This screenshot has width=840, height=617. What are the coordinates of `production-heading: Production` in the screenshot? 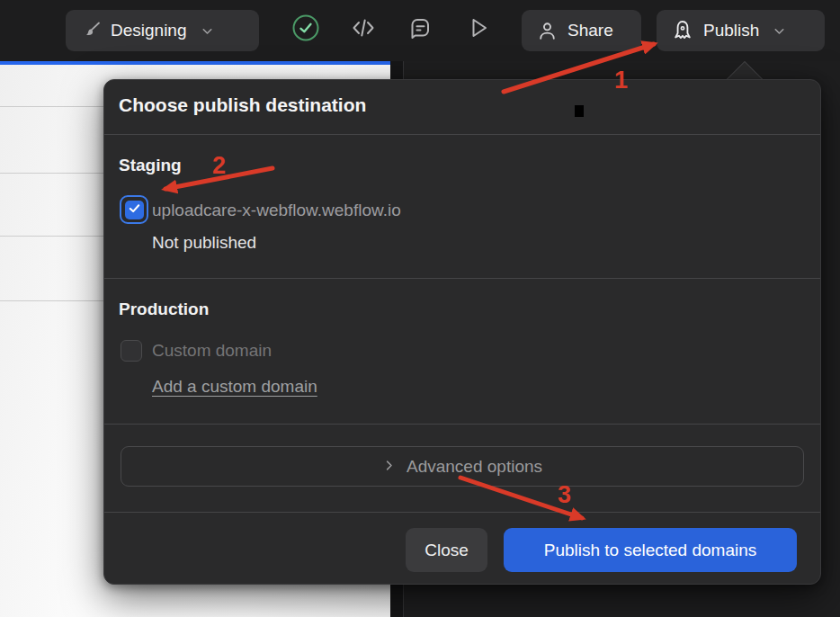 It's located at (164, 309).